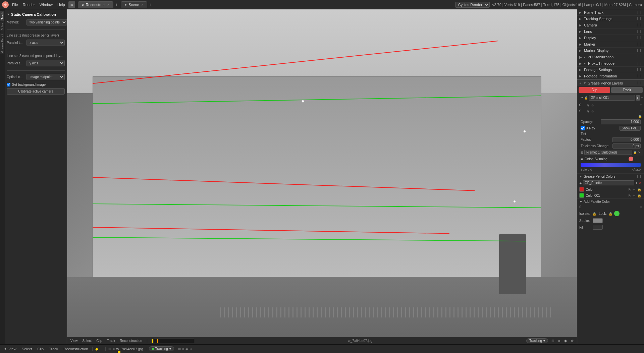 The width and height of the screenshot is (644, 353). Describe the element at coordinates (627, 146) in the screenshot. I see `thickness-input` at that location.